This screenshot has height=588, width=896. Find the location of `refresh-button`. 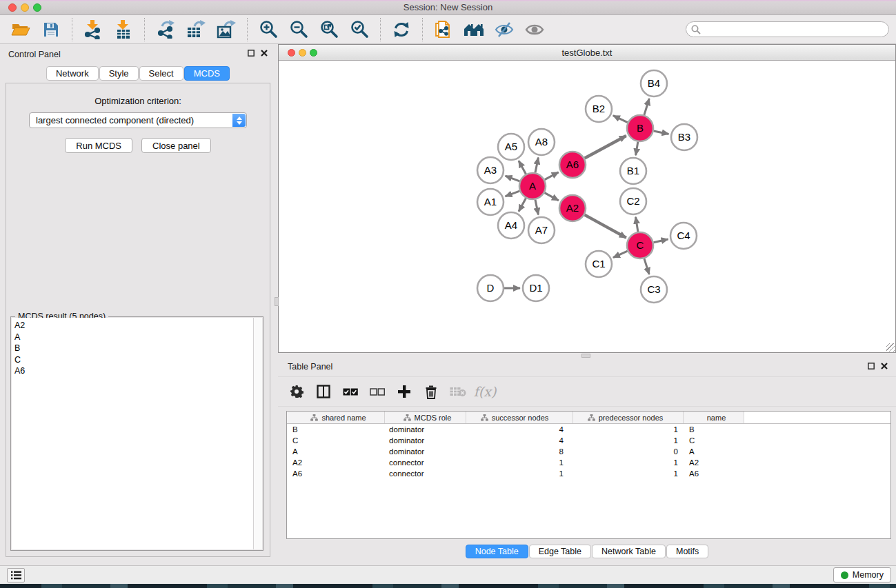

refresh-button is located at coordinates (401, 30).